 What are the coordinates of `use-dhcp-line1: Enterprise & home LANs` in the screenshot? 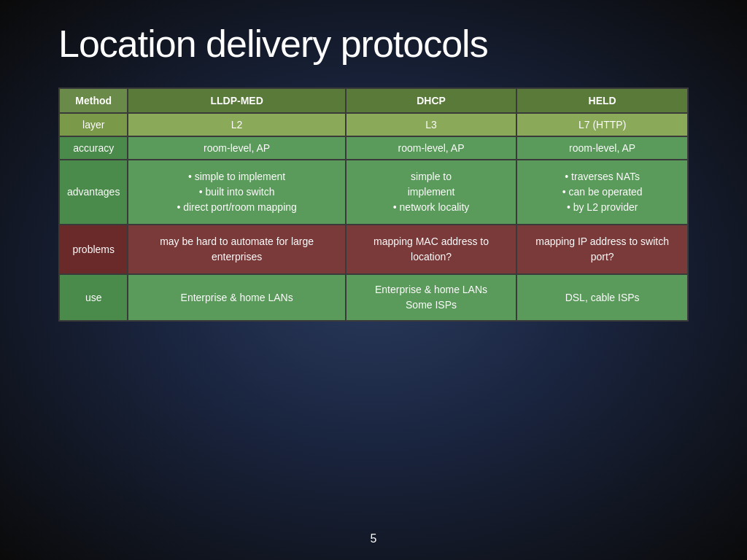 It's located at (431, 289).